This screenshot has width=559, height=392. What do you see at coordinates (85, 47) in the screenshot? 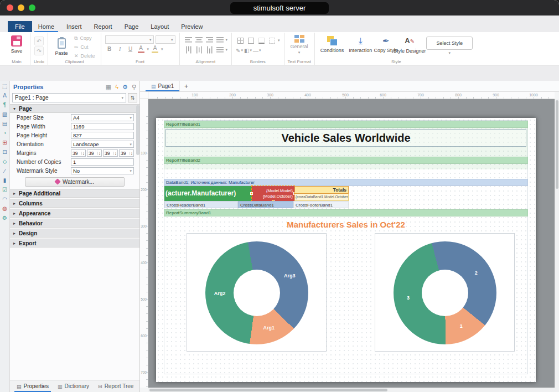
I see `cut-button: ✂ Cut` at bounding box center [85, 47].